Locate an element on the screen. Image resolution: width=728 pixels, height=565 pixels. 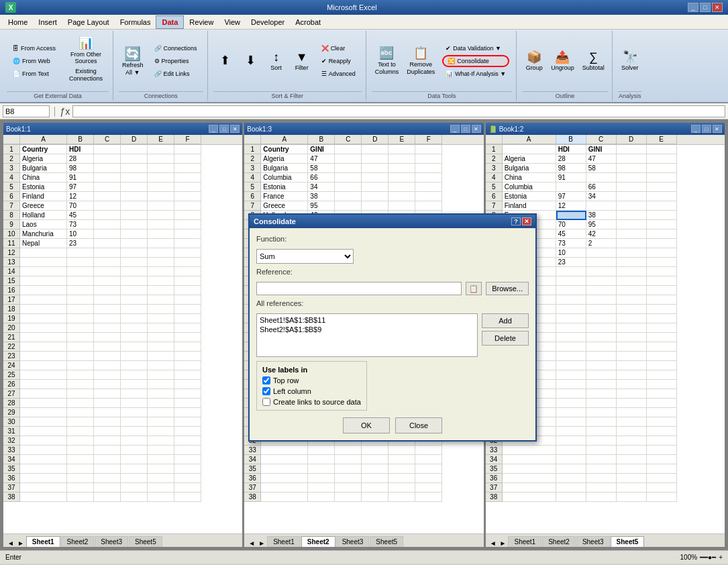
table-cell: 97 is located at coordinates (572, 197).